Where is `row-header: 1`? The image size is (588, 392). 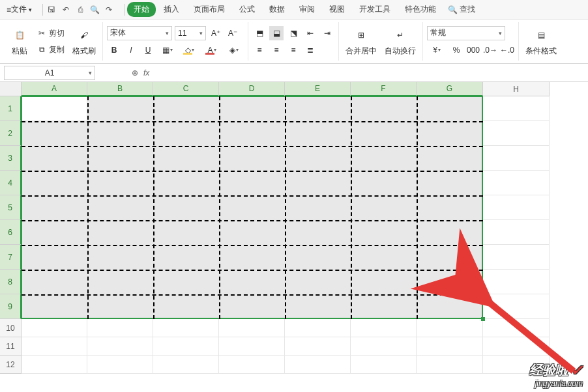 row-header: 1 is located at coordinates (10, 109).